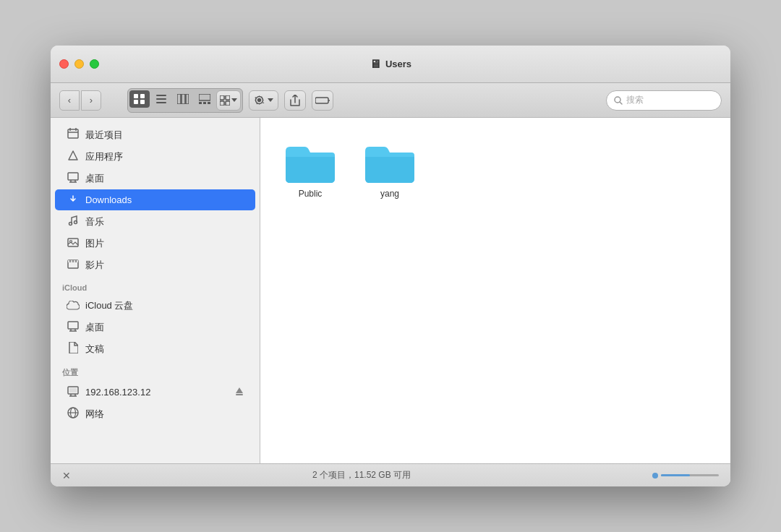 The width and height of the screenshot is (781, 532). I want to click on arrange-chevron-icon, so click(234, 100).